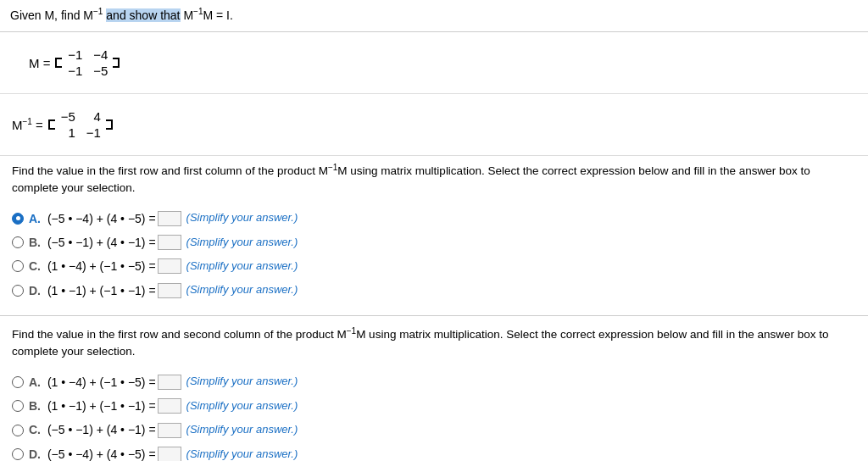 This screenshot has width=868, height=461. I want to click on cell-11: −5, so click(100, 71).